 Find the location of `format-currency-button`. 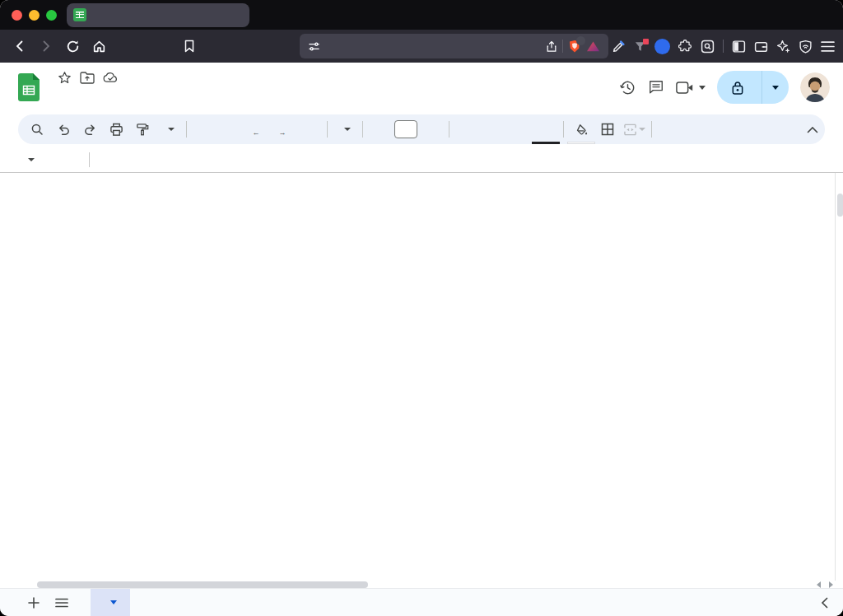

format-currency-button is located at coordinates (204, 129).